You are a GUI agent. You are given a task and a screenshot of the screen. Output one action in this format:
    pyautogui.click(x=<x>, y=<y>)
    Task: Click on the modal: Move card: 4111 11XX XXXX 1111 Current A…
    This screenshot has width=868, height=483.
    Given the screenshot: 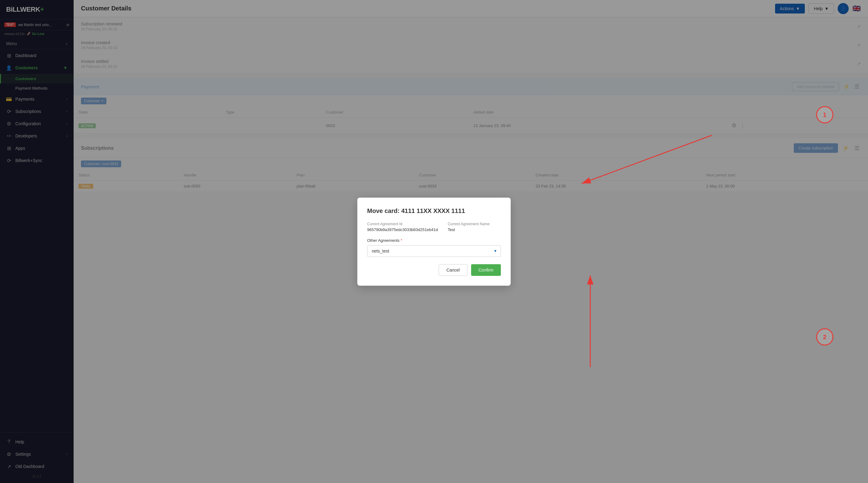 What is the action you would take?
    pyautogui.click(x=434, y=242)
    